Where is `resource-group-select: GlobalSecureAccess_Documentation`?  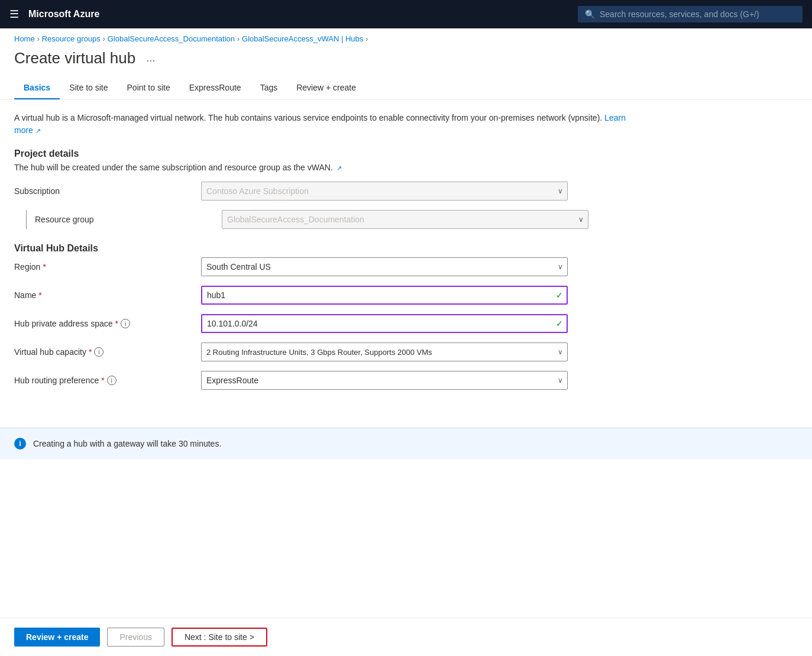
resource-group-select: GlobalSecureAccess_Documentation is located at coordinates (405, 219).